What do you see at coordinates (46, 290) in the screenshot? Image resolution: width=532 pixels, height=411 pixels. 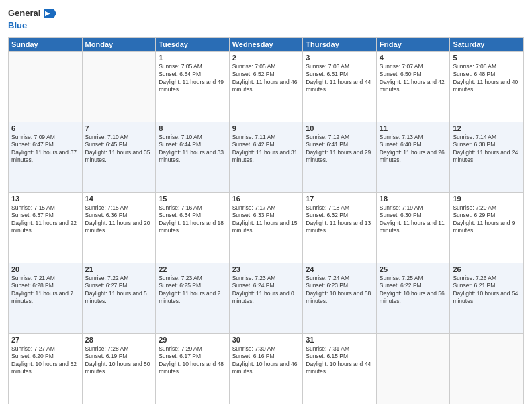 I see `cell-info: Sunrise: 7:21 AMSunset: 6:28 PMDaylight:…` at bounding box center [46, 290].